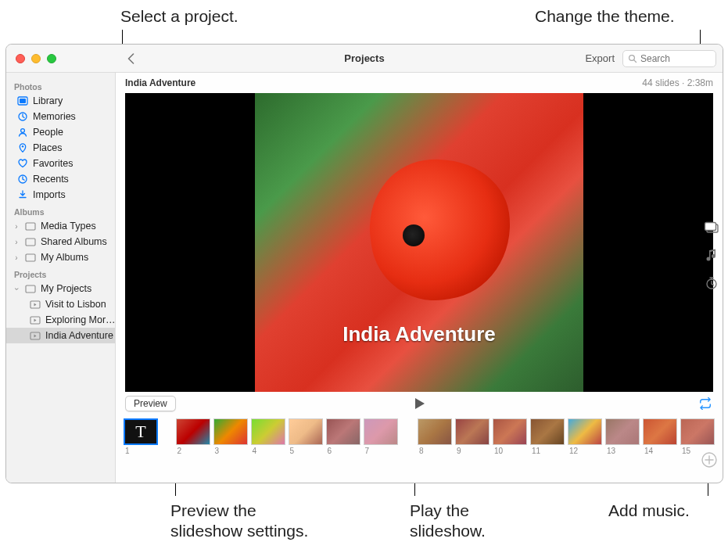 The width and height of the screenshot is (728, 560). What do you see at coordinates (712, 255) in the screenshot?
I see `music-button` at bounding box center [712, 255].